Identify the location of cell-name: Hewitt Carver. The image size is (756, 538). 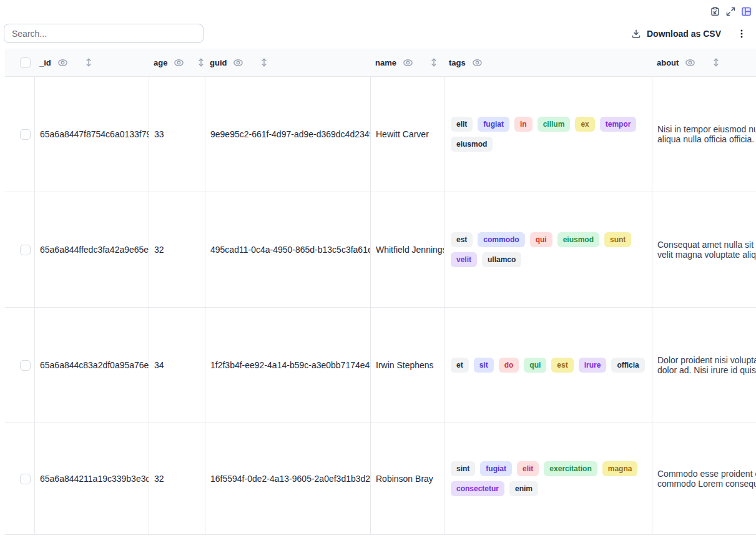
(407, 134).